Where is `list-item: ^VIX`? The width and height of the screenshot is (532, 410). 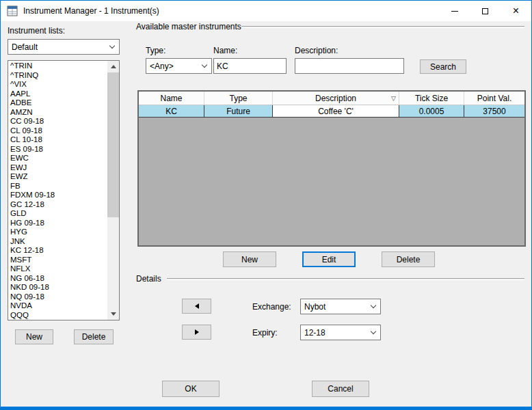
list-item: ^VIX is located at coordinates (57, 85).